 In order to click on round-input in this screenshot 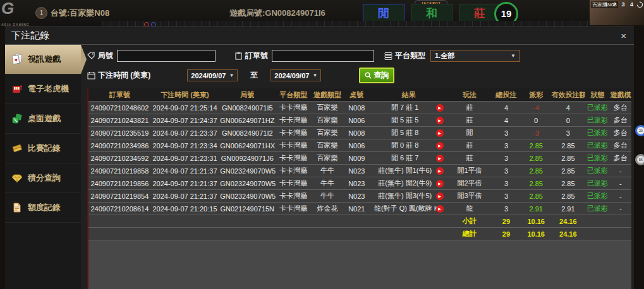, I will do `click(166, 56)`.